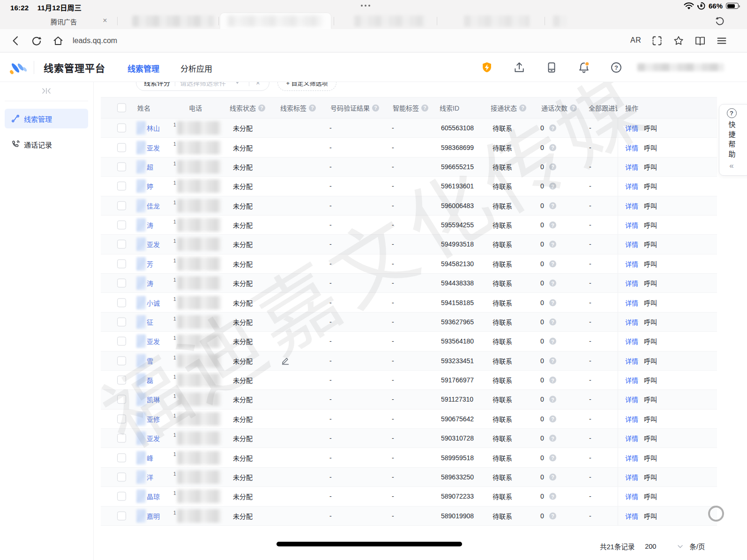  What do you see at coordinates (731, 166) in the screenshot?
I see `collapse-panel-icon: «` at bounding box center [731, 166].